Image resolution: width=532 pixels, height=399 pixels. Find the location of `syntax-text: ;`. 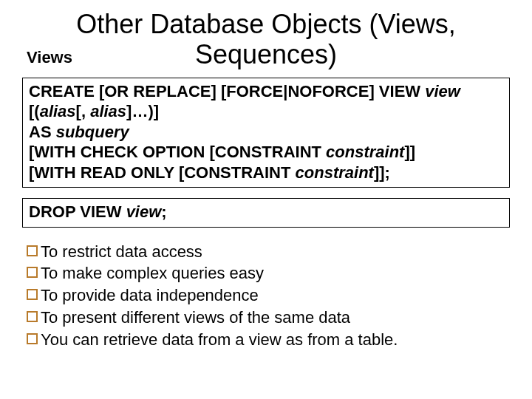

syntax-text: ; is located at coordinates (164, 211).